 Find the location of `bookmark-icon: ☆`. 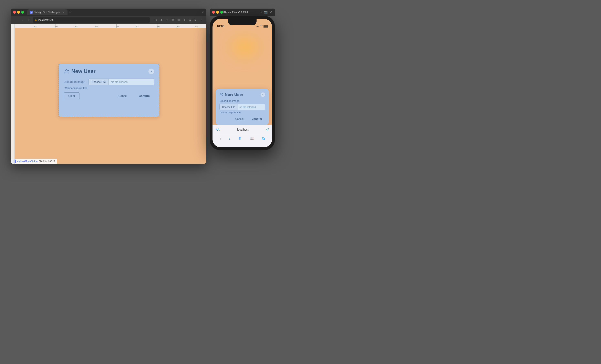

bookmark-icon: ☆ is located at coordinates (167, 20).